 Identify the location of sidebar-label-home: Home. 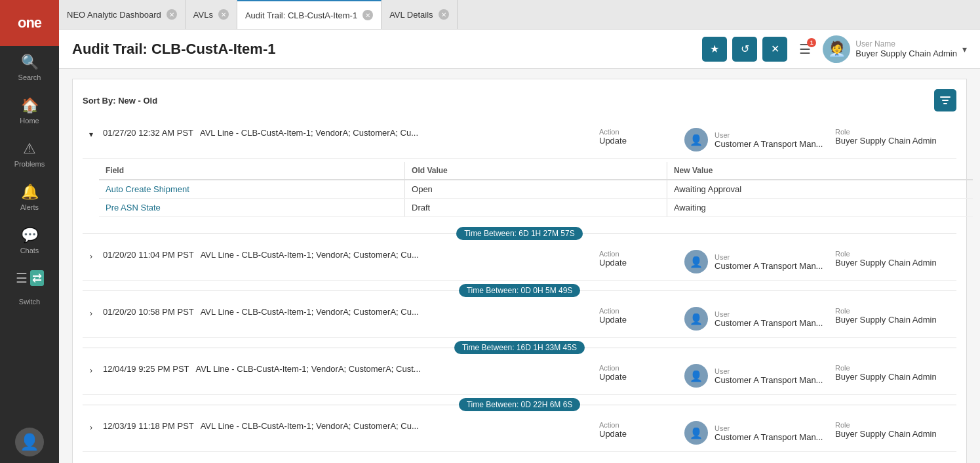
(29, 121).